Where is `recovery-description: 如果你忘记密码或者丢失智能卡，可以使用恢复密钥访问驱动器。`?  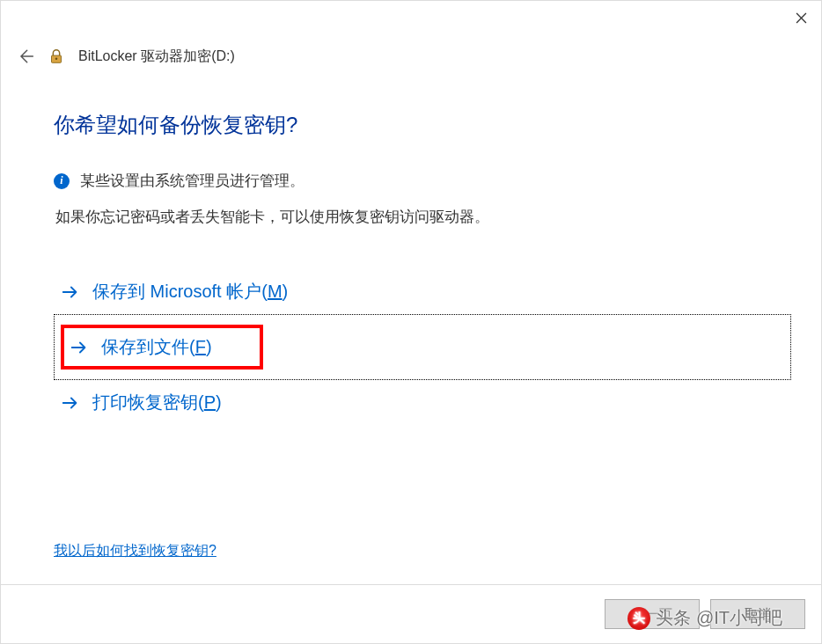
recovery-description: 如果你忘记密码或者丢失智能卡，可以使用恢复密钥访问驱动器。 is located at coordinates (423, 216).